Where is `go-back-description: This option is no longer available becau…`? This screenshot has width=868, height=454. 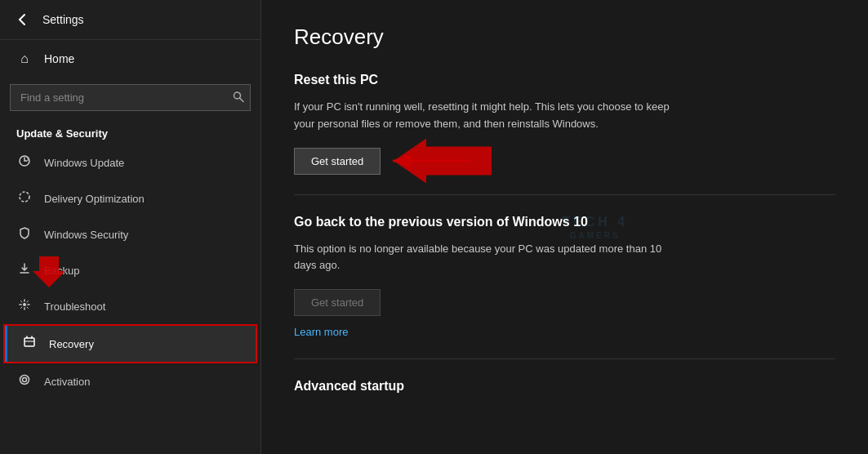 go-back-description: This option is no longer available becau… is located at coordinates (482, 258).